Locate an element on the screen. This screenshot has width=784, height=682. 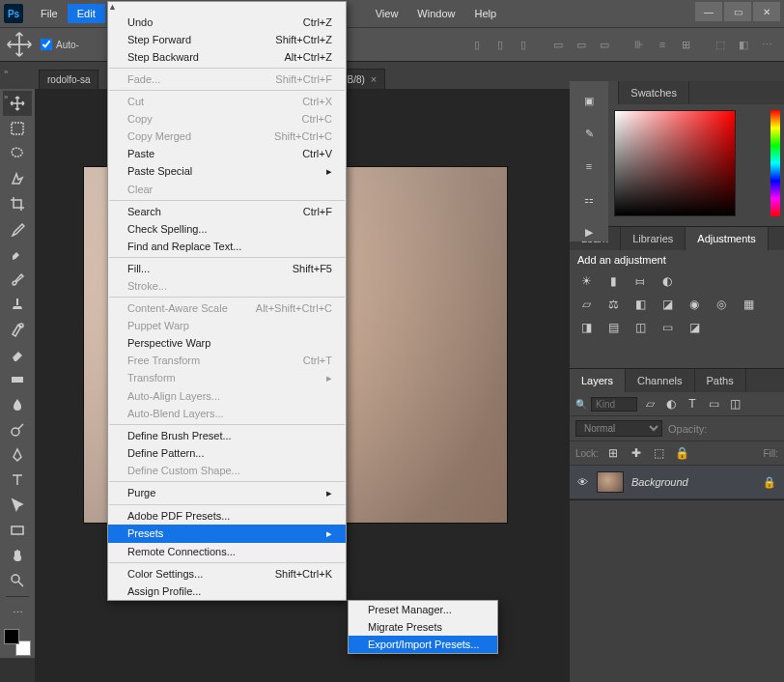
tab-layers: Layers is located at coordinates (598, 381).